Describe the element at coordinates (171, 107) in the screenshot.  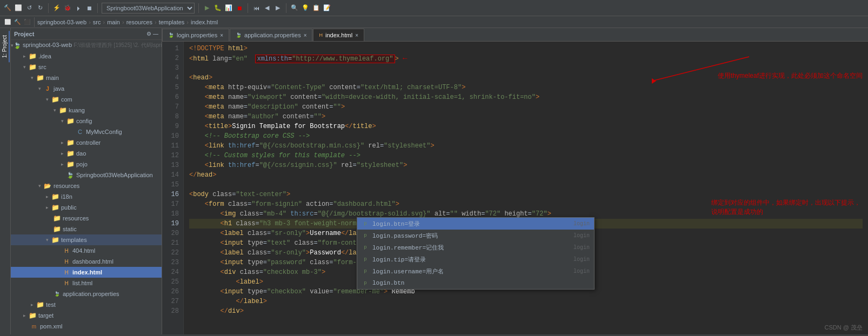
I see `line-num-7: 7` at that location.